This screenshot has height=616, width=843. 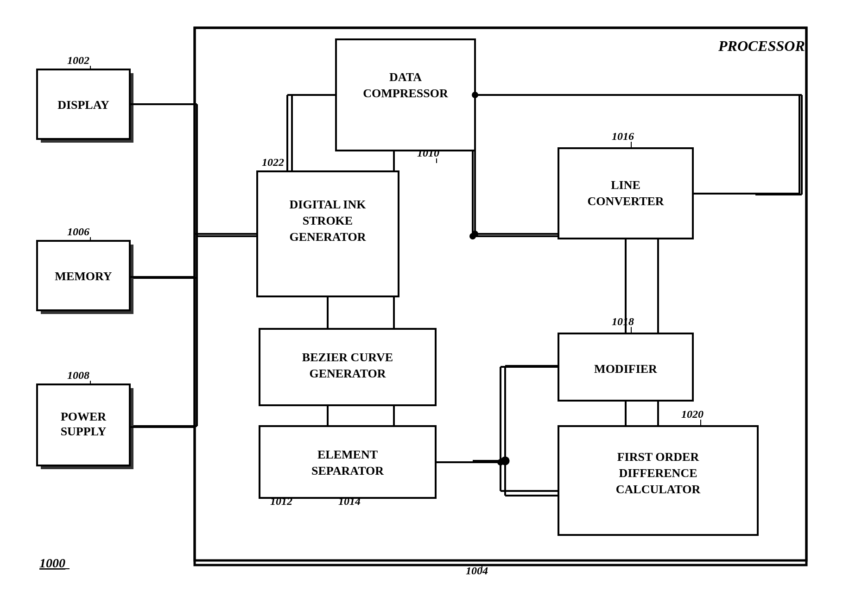 What do you see at coordinates (623, 136) in the screenshot?
I see `svg-text: 1016` at bounding box center [623, 136].